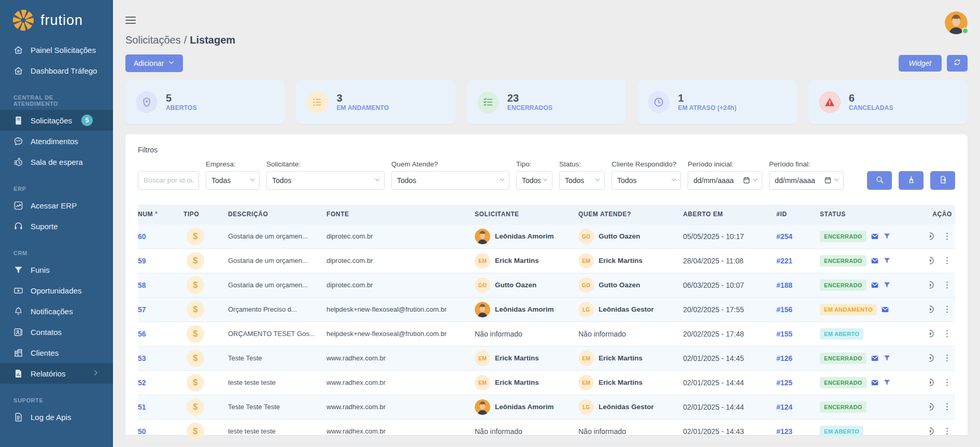  What do you see at coordinates (785, 285) in the screenshot?
I see `ticket-id-link: #188` at bounding box center [785, 285].